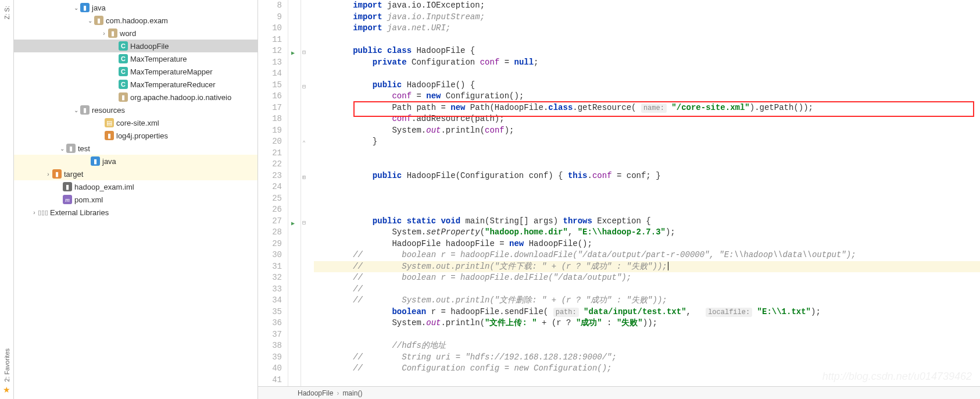  What do you see at coordinates (647, 51) in the screenshot?
I see `code-line: public class HadoopFile {` at bounding box center [647, 51].